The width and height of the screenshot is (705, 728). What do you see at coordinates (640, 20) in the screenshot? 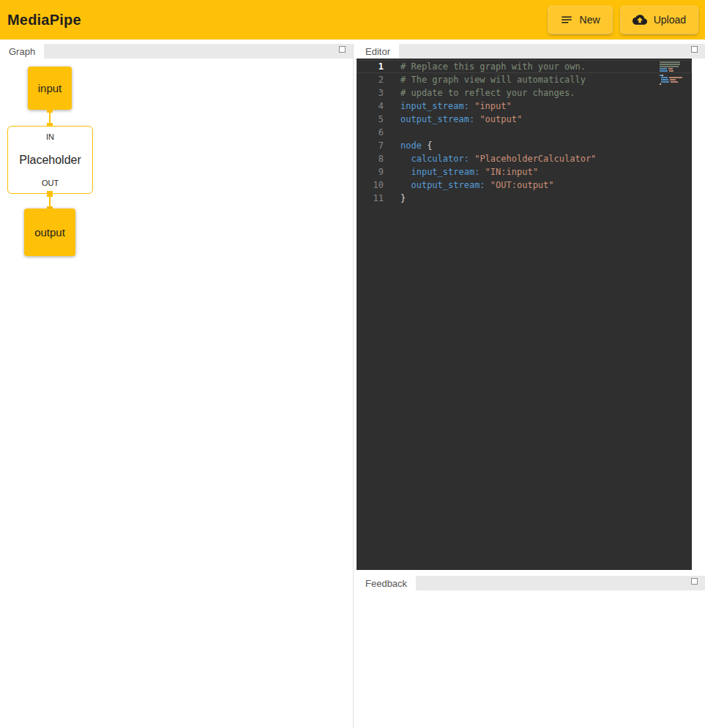
I see `cloud-upload-icon` at bounding box center [640, 20].